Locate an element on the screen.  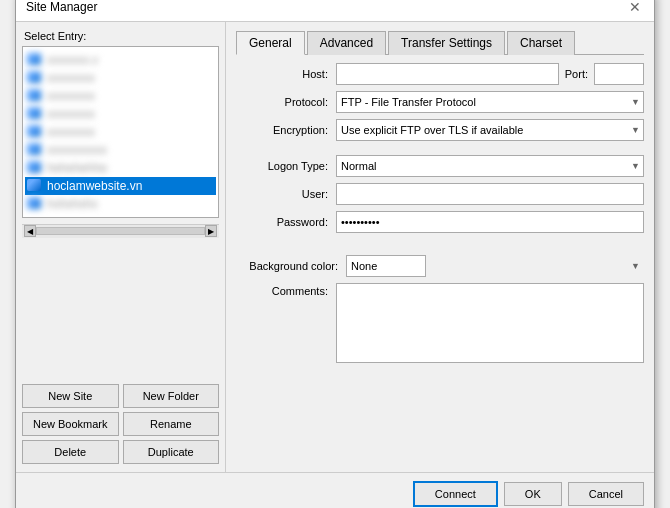
encryption-select-wrap: Use explicit FTP over TLS if available R… is located at coordinates (490, 130).